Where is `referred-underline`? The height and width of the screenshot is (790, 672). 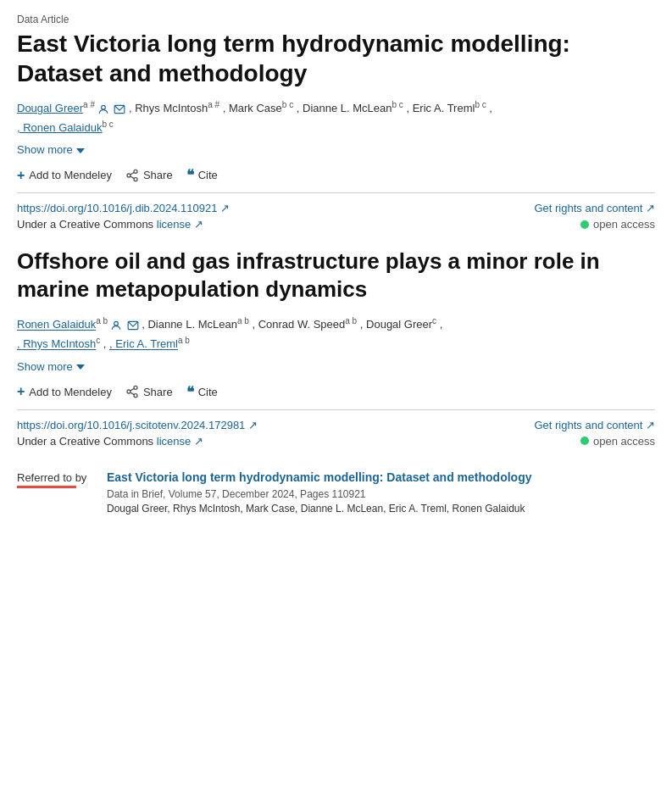
referred-underline is located at coordinates (47, 487).